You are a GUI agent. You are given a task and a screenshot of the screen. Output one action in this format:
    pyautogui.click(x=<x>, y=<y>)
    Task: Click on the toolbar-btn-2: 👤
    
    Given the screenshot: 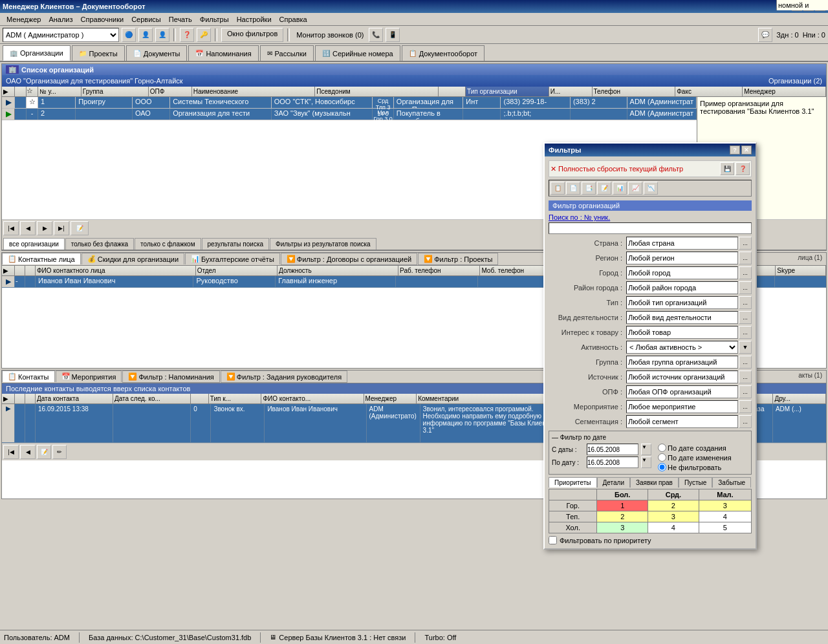 What is the action you would take?
    pyautogui.click(x=146, y=35)
    